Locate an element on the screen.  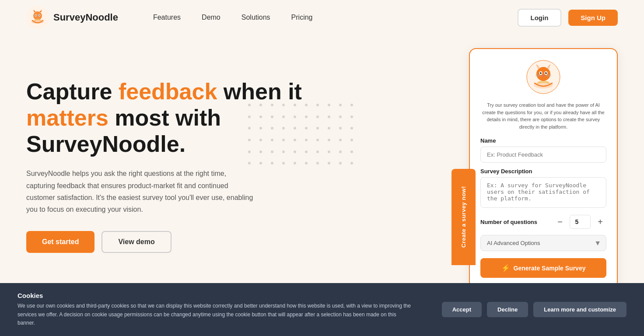
ai-advanced-options-select: AI Advanced Options is located at coordinates (543, 243).